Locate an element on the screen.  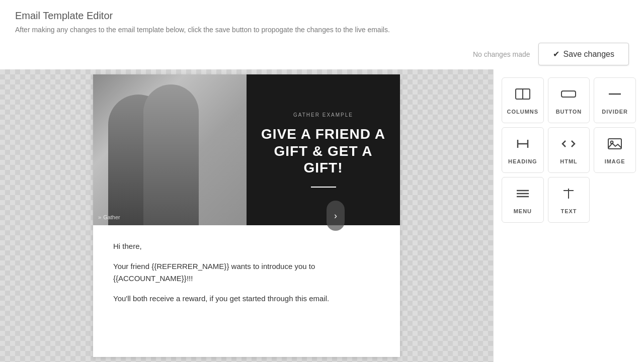
menu-icon is located at coordinates (523, 195).